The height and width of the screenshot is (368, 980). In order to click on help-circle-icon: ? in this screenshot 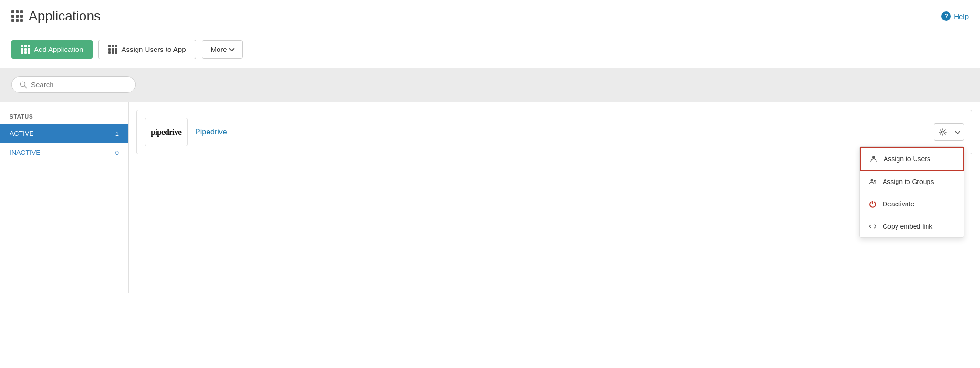, I will do `click(946, 16)`.